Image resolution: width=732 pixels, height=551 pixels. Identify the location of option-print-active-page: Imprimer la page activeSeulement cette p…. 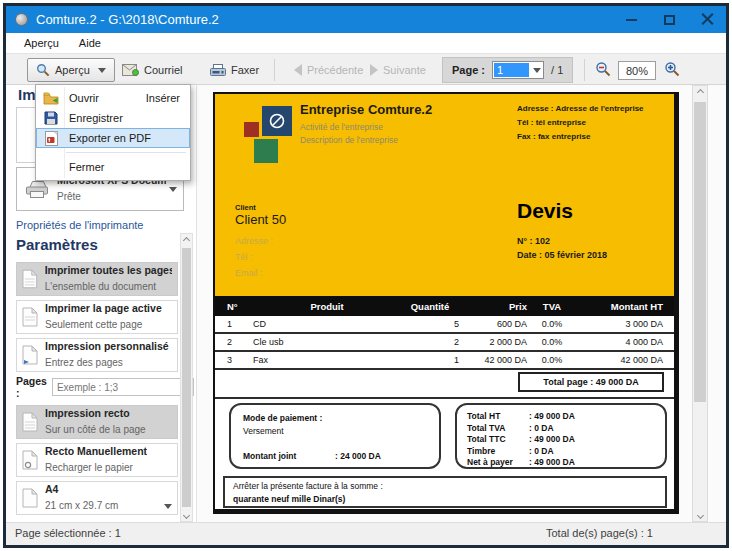
(97, 317).